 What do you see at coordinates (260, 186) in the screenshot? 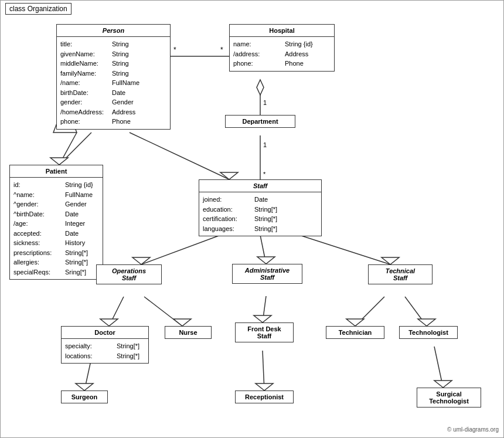
I see `staff-class-name: Staff` at bounding box center [260, 186].